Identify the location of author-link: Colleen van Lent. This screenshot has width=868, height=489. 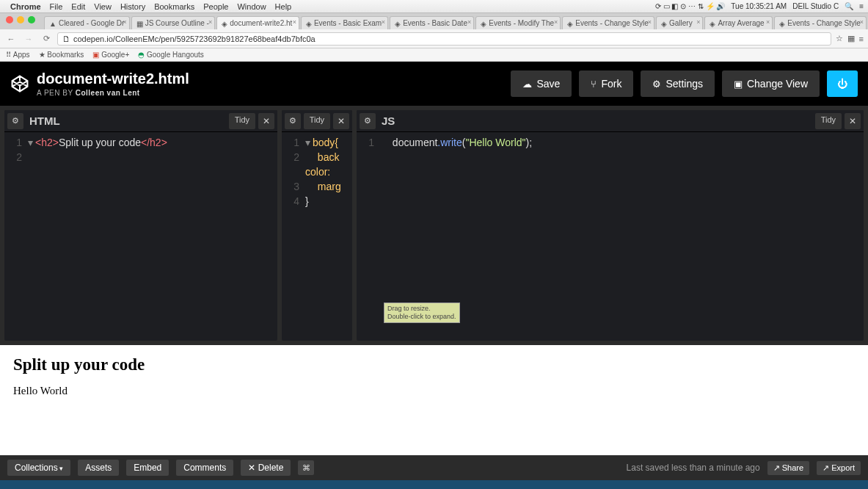
(108, 93).